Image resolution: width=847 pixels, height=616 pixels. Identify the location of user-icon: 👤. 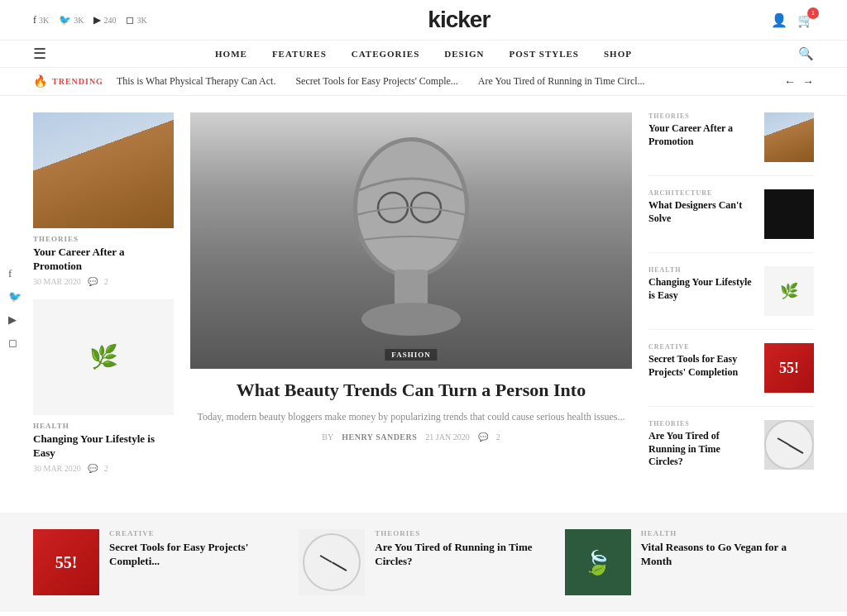
(779, 20).